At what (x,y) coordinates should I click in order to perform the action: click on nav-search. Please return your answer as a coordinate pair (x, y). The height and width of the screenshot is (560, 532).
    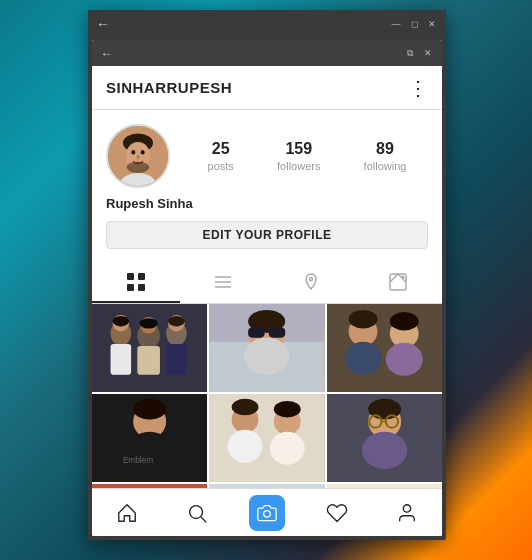
    Looking at the image, I should click on (197, 512).